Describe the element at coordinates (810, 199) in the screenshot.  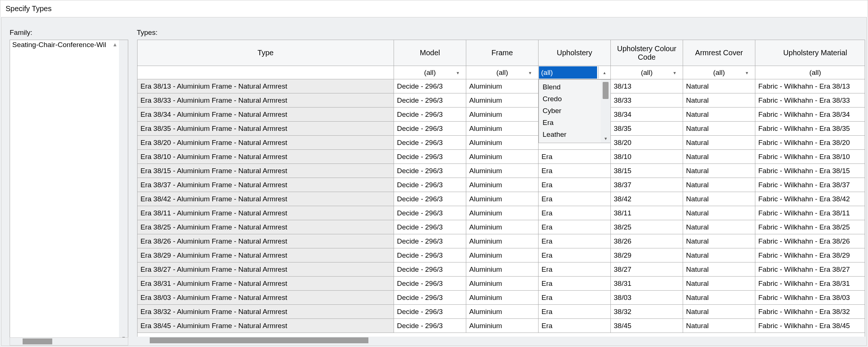
I see `cell-mat: Fabric - Wilkhahn - Era 38/42` at that location.